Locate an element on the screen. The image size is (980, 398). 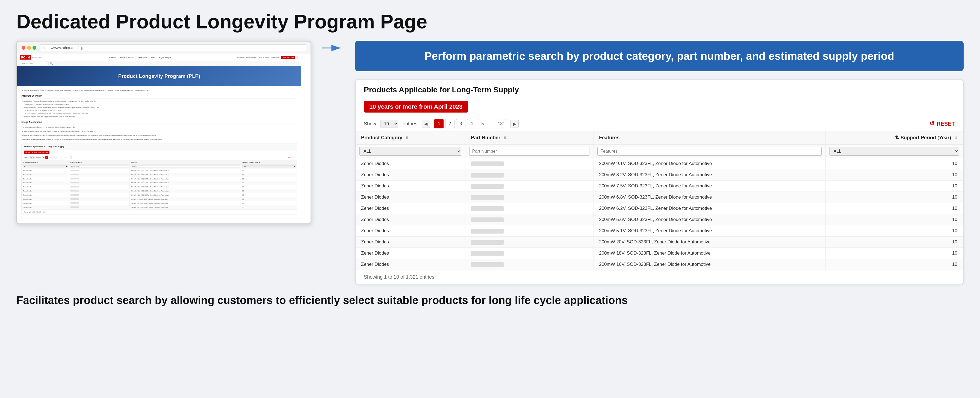
ltp-filter-features-input is located at coordinates (710, 151).